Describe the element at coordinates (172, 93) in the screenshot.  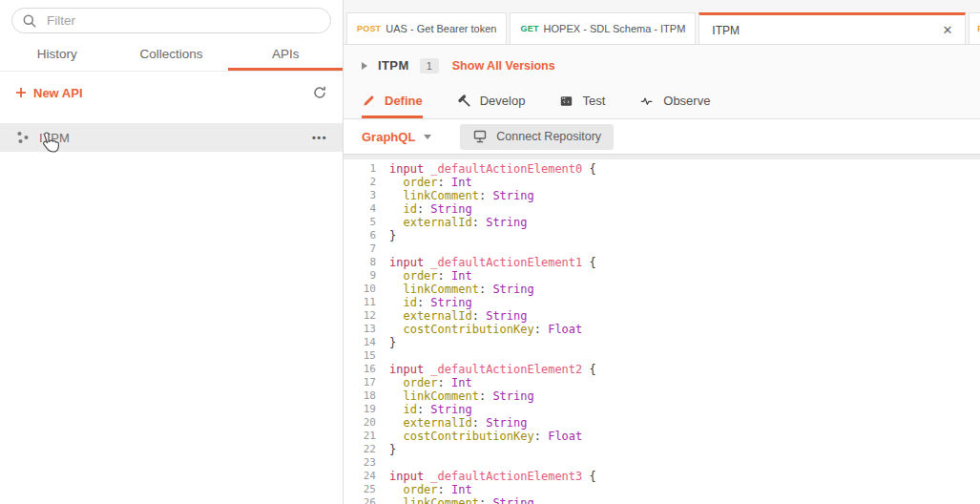
I see `sidebar-actions: New API` at that location.